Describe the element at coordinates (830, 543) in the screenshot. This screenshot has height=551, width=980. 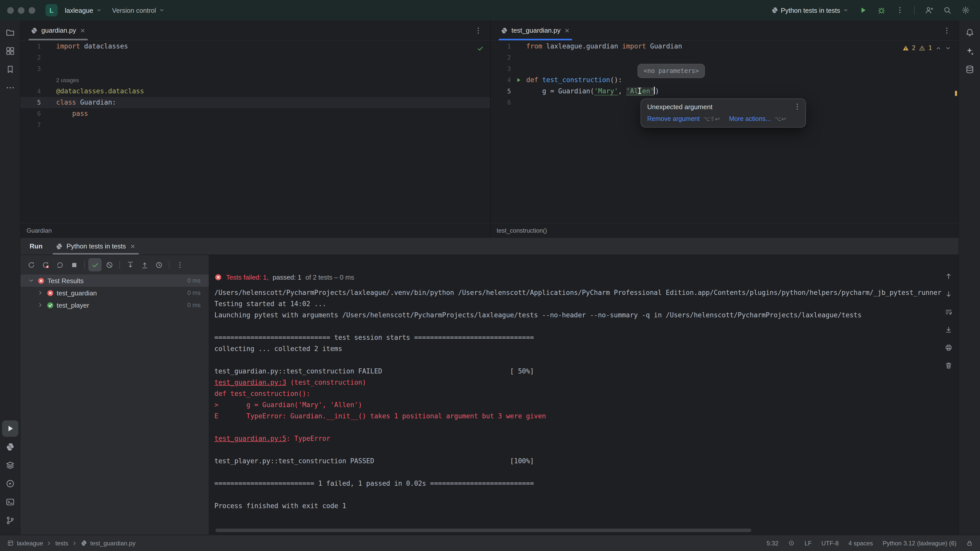
I see `encoding-widget: UTF-8` at that location.